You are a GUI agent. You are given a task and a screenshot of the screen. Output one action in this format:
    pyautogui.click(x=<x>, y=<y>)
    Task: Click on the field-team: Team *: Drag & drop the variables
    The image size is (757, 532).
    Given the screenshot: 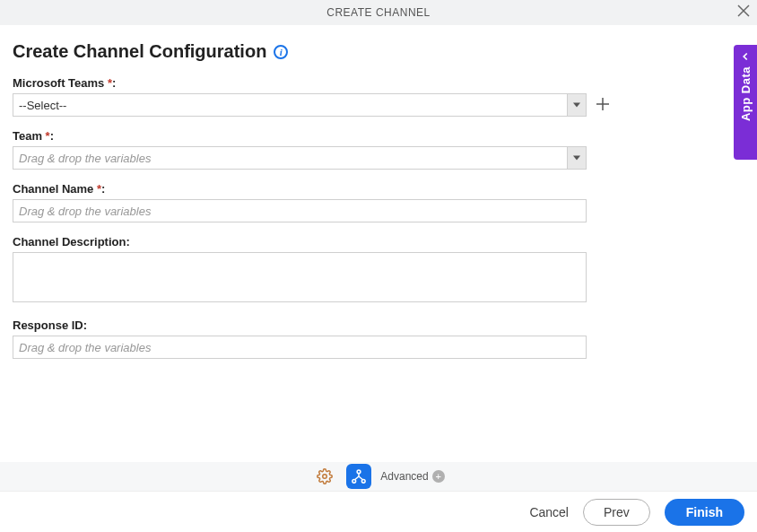 What is the action you would take?
    pyautogui.click(x=378, y=149)
    